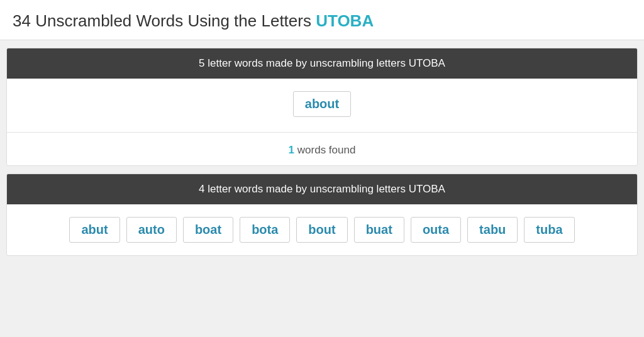  What do you see at coordinates (322, 150) in the screenshot?
I see `words-found-5: 1 words found` at bounding box center [322, 150].